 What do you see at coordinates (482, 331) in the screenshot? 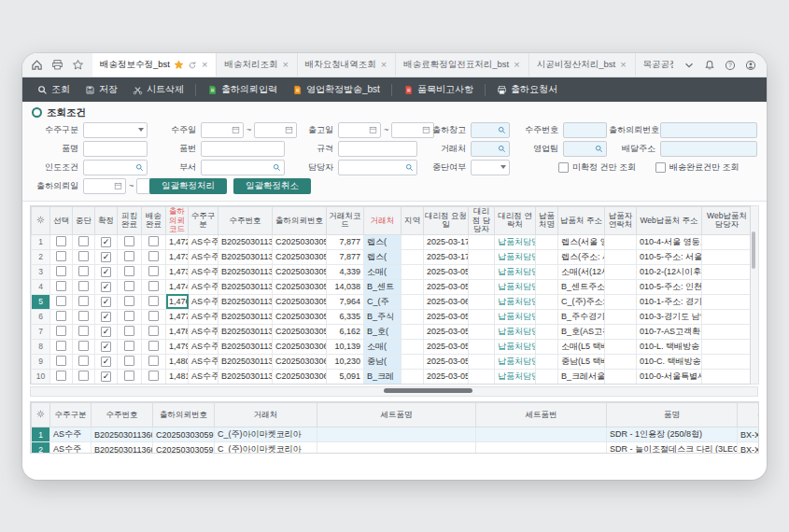
I see `cell-대리점 담당자` at bounding box center [482, 331].